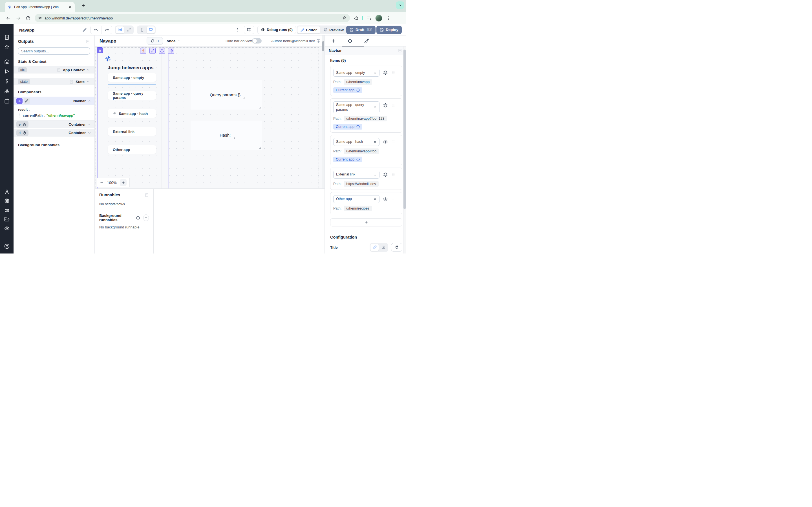 The width and height of the screenshot is (812, 507). Describe the element at coordinates (374, 247) in the screenshot. I see `static-value-button` at that location.